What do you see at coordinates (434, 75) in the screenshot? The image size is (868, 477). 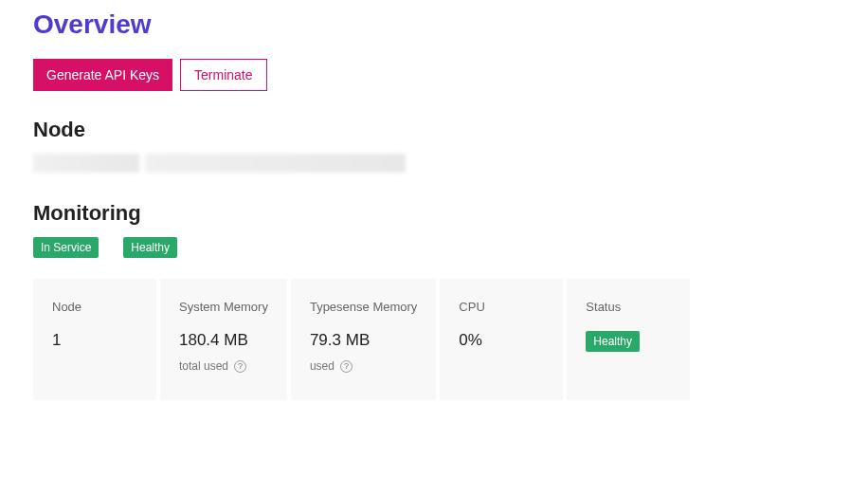 I see `action-buttons: Generate API Keys Terminate` at bounding box center [434, 75].